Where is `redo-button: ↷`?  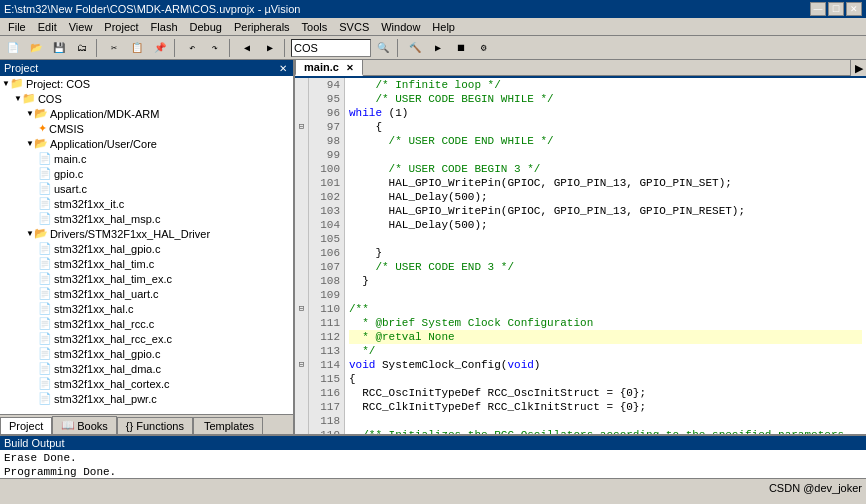
redo-button: ↷ is located at coordinates (215, 48).